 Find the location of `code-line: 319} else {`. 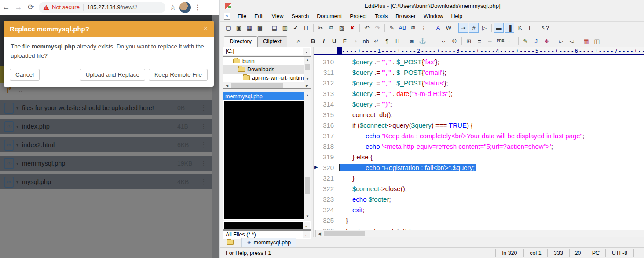

code-line: 319} else { is located at coordinates (479, 157).